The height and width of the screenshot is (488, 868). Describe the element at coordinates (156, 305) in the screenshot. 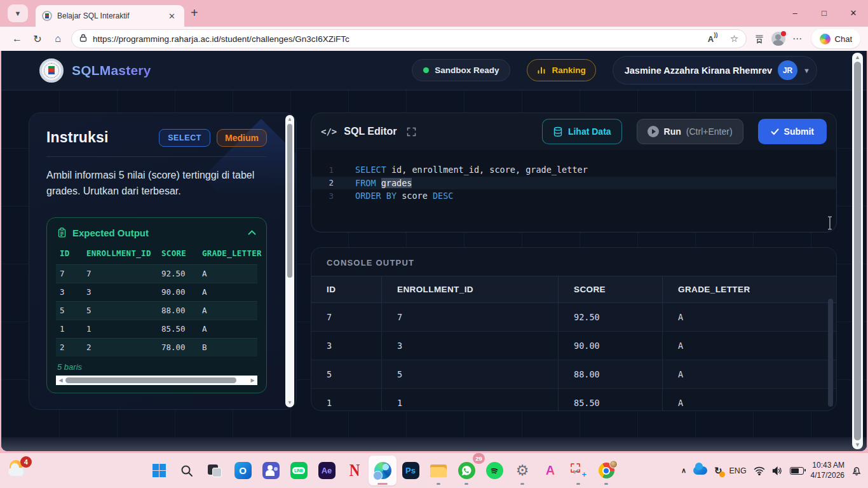

I see `expected-output-card: Expected Output IDENROLLMENT_IDSCOREGRAD…` at that location.